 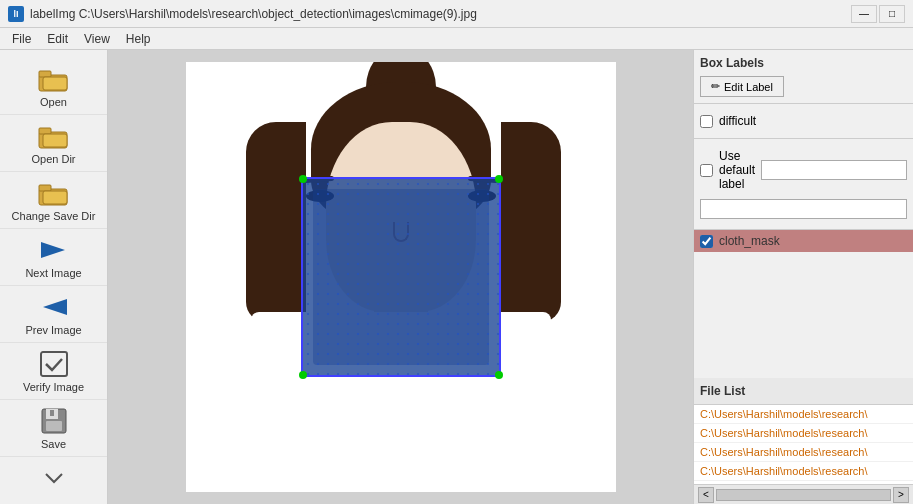 What do you see at coordinates (804, 444) in the screenshot?
I see `file-list: C:\Users\Harshil\models\research\ C:\Use…` at bounding box center [804, 444].